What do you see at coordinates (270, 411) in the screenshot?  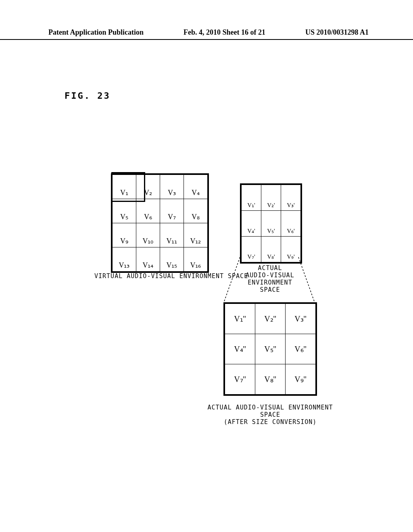 I see `caption-after-line: ACTUAL AUDIO-VISUAL ENVIRONMENT SPACE` at bounding box center [270, 411].